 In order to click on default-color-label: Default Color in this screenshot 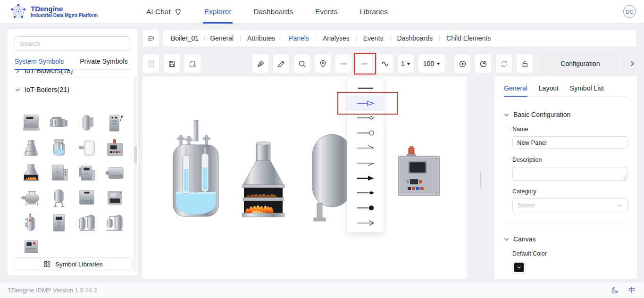, I will do `click(570, 254)`.